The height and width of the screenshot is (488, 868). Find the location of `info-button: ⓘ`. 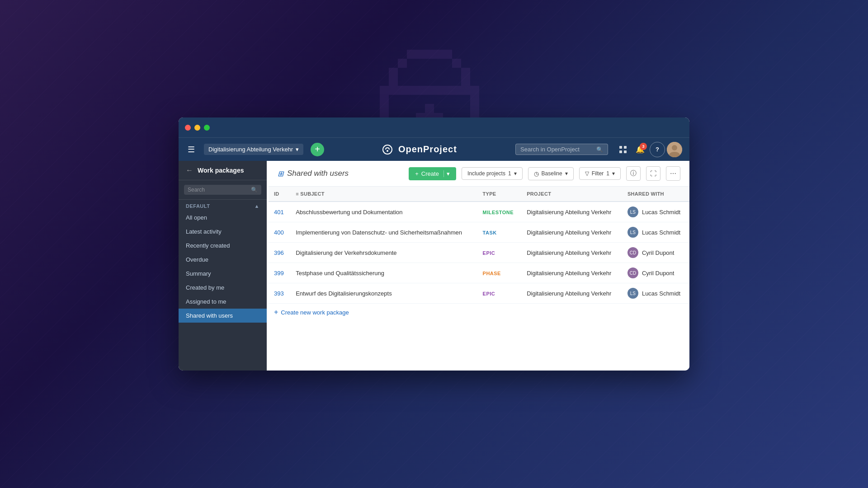

info-button: ⓘ is located at coordinates (633, 174).